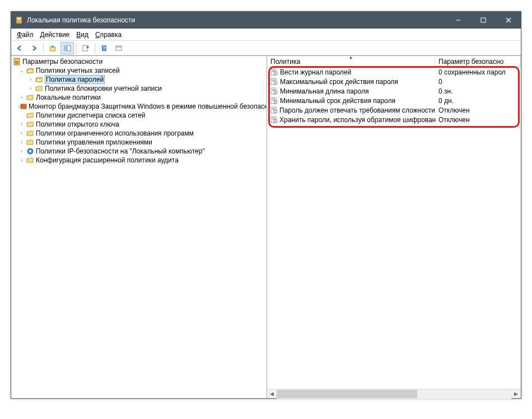  I want to click on policy-row: Минимальный срок действия пароля0 дн., so click(394, 101).